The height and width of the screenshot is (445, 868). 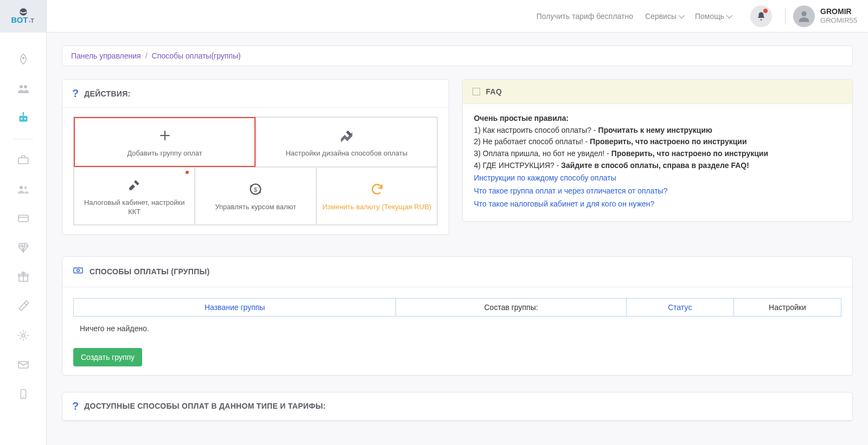 What do you see at coordinates (457, 328) in the screenshot?
I see `table-empty-message: Ничего не найдено.` at bounding box center [457, 328].